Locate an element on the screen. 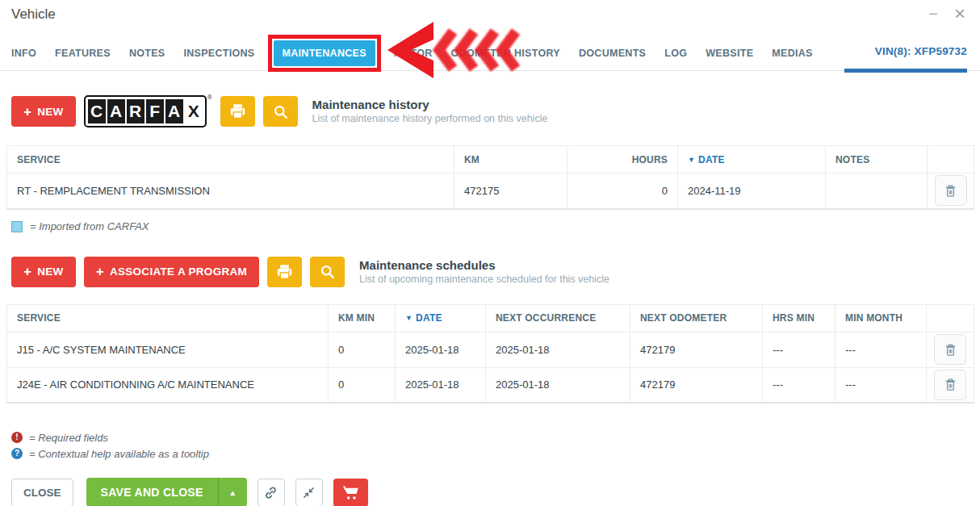 Image resolution: width=980 pixels, height=506 pixels. link-icon is located at coordinates (271, 492).